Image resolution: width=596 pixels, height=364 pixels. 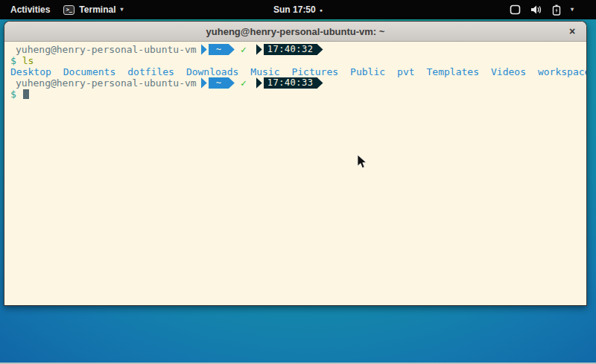 I want to click on directory-name: Desktop, so click(x=31, y=71).